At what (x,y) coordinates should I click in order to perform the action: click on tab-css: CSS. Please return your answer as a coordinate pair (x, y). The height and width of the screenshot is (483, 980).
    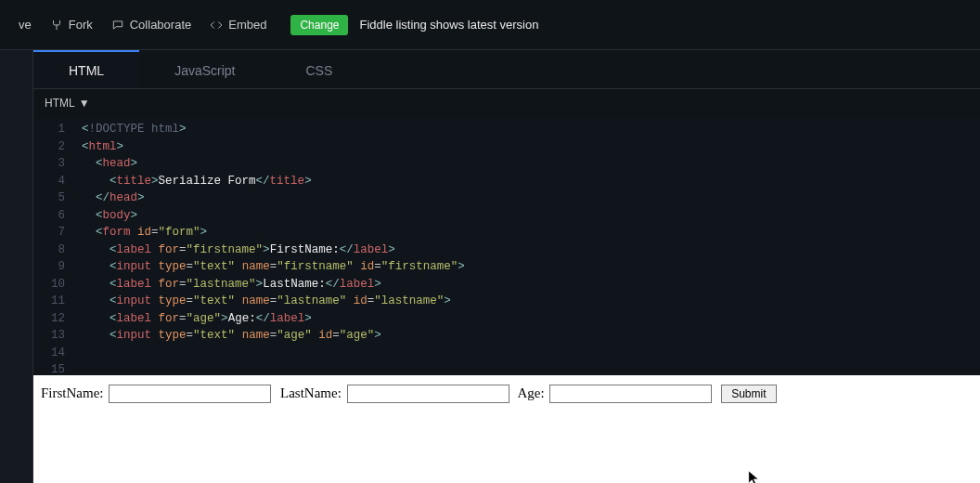
    Looking at the image, I should click on (319, 69).